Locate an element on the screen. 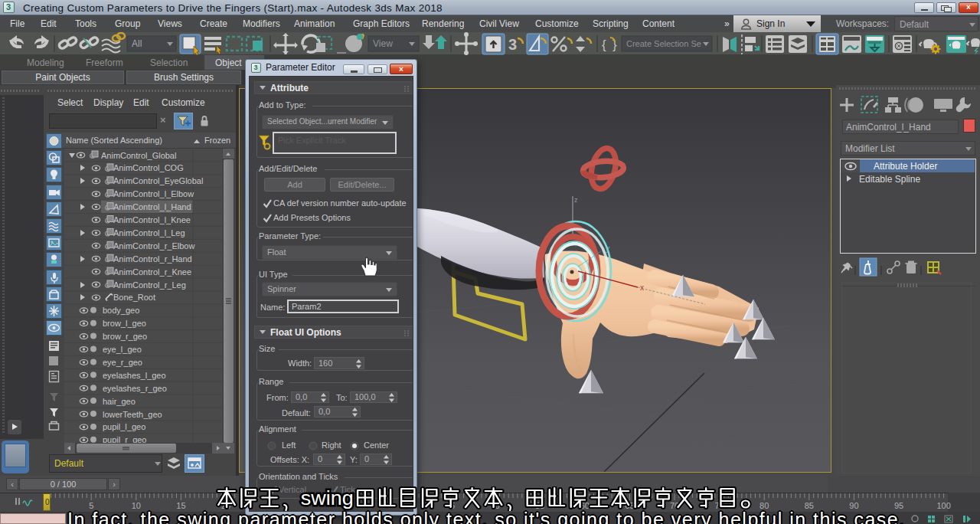 The image size is (980, 524). svg-text: x is located at coordinates (642, 288).